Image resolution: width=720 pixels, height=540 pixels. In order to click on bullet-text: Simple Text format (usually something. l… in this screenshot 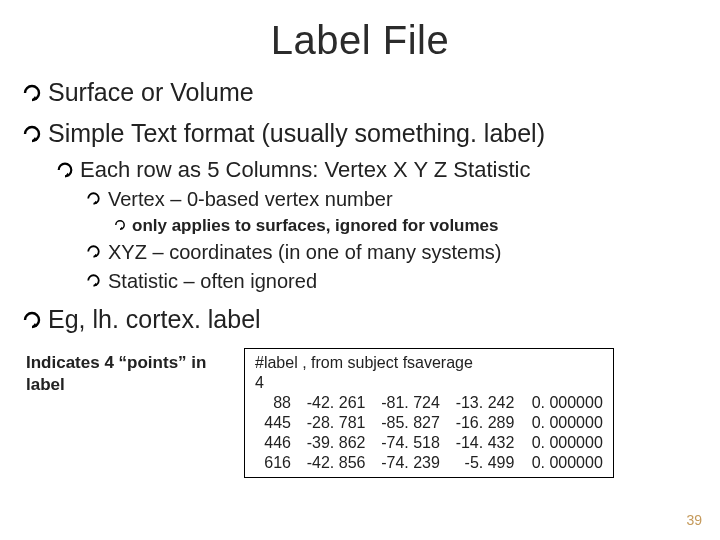, I will do `click(296, 133)`.